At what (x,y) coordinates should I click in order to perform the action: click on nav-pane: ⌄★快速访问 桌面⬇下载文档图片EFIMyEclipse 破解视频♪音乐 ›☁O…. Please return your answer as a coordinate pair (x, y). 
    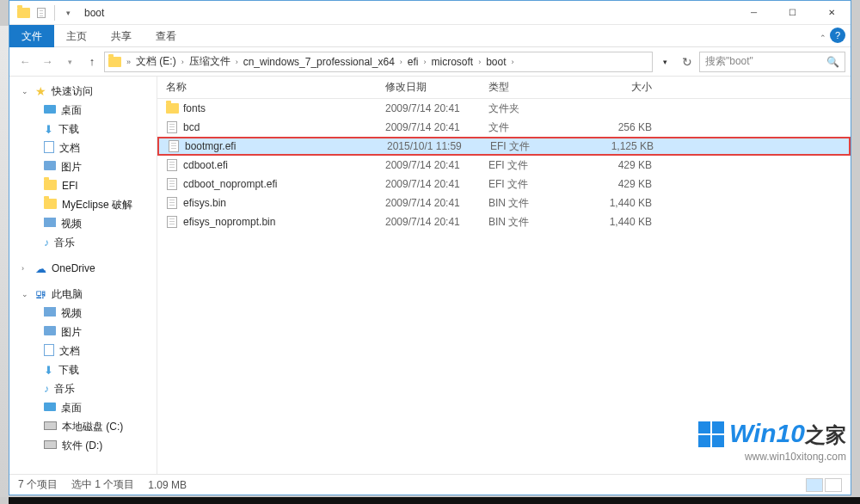
    Looking at the image, I should click on (83, 275).